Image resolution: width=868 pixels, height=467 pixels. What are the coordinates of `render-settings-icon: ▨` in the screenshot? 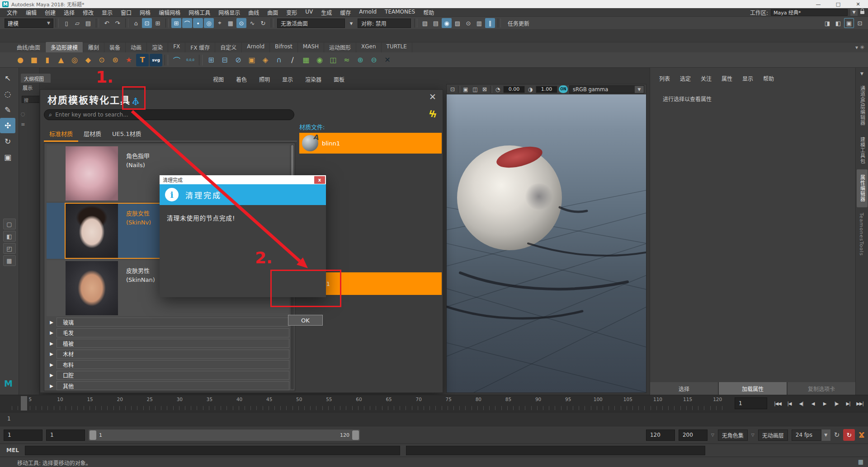 It's located at (458, 23).